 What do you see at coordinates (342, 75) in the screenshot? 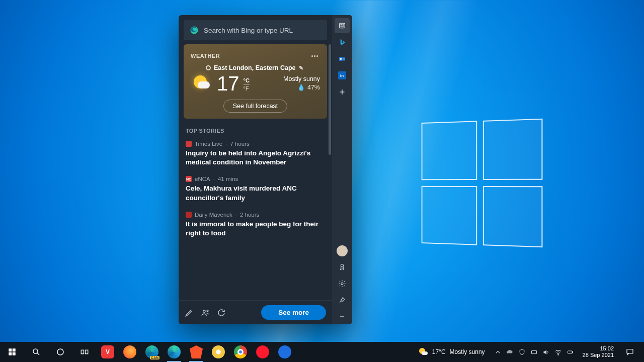
I see `linkedin-icon: in` at bounding box center [342, 75].